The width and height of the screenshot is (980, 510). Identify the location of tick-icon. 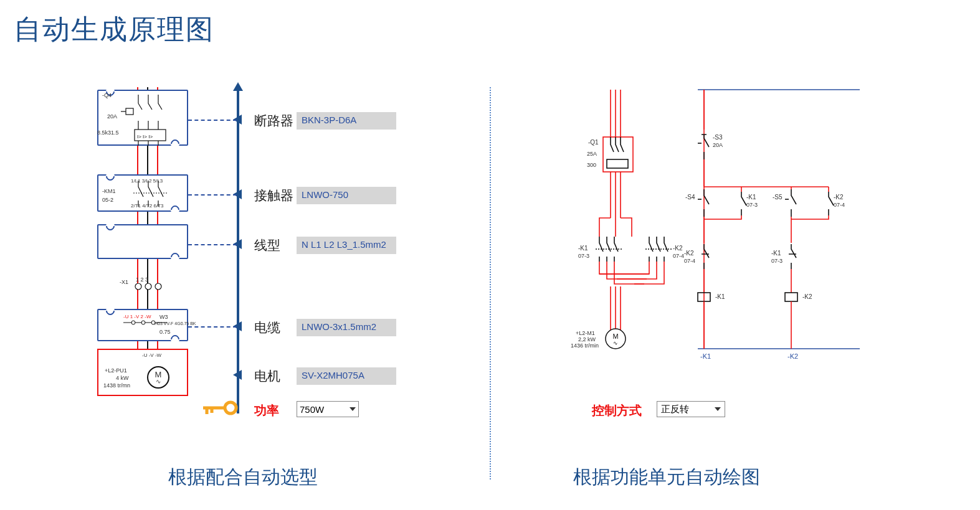
(237, 375).